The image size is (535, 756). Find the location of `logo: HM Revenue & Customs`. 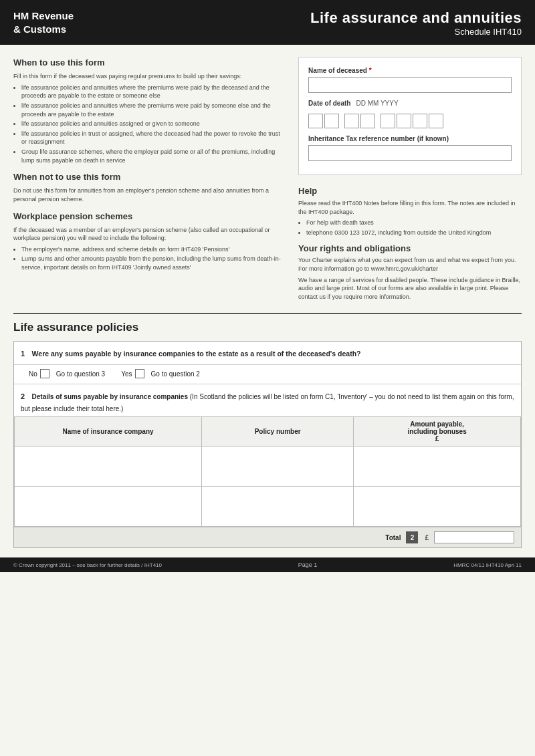

logo: HM Revenue & Customs is located at coordinates (43, 23).